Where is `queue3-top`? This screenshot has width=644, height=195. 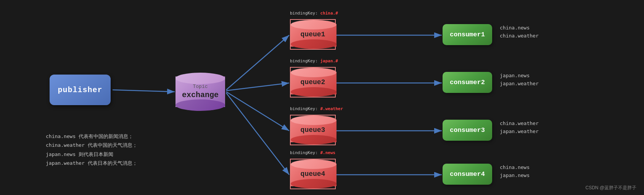 queue3-top is located at coordinates (314, 120).